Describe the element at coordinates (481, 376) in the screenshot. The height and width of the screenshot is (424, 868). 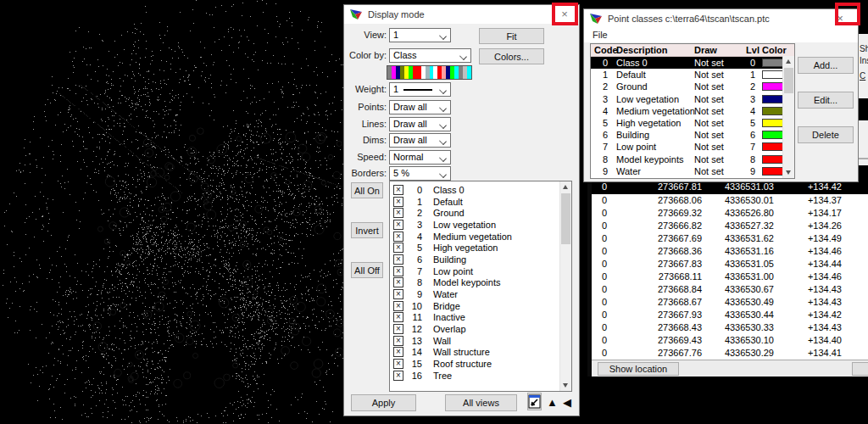
I see `class-list-item: 16 Tree` at that location.